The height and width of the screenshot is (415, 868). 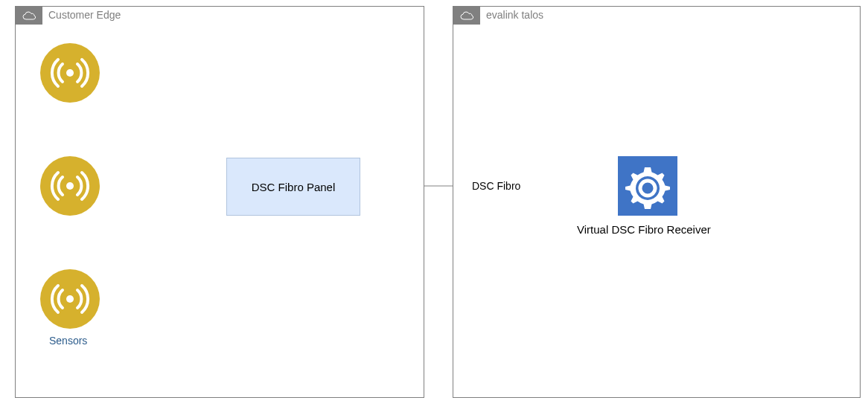 What do you see at coordinates (648, 186) in the screenshot?
I see `receiver-icon-box` at bounding box center [648, 186].